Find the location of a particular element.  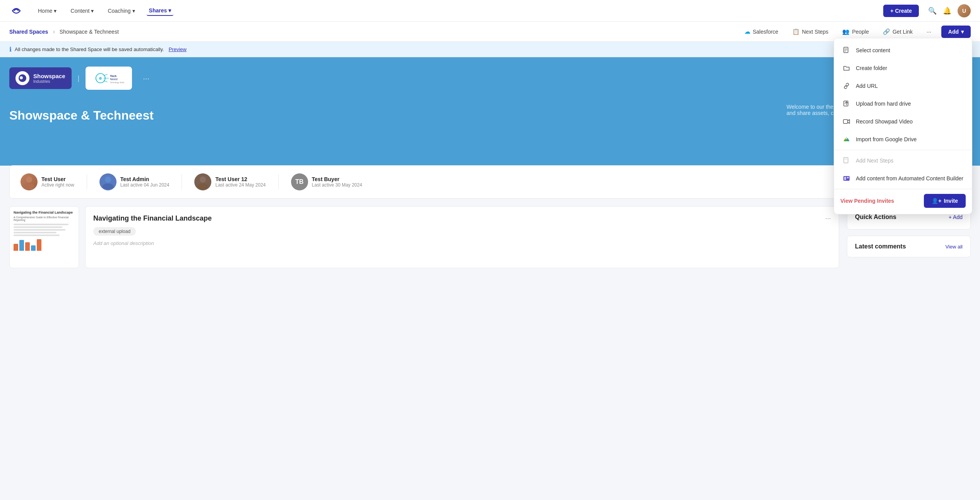

latest-comments-title: Latest comments is located at coordinates (881, 247).